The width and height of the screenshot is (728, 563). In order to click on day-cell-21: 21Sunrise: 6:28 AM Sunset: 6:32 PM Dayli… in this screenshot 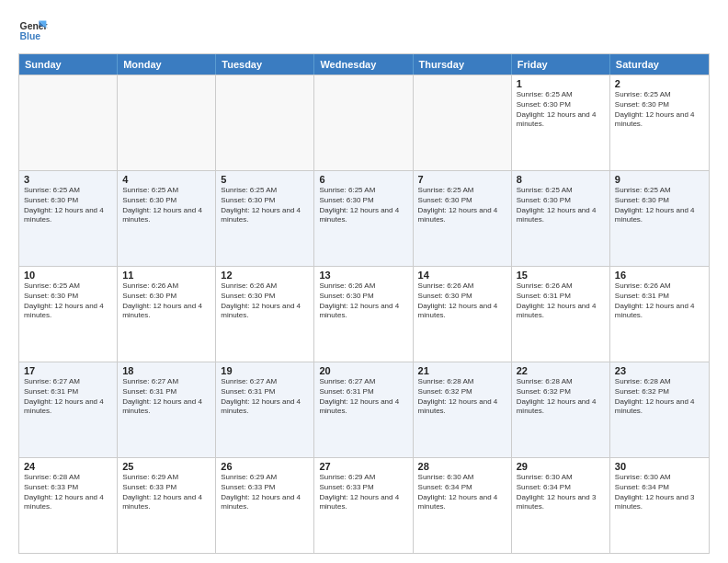, I will do `click(463, 410)`.